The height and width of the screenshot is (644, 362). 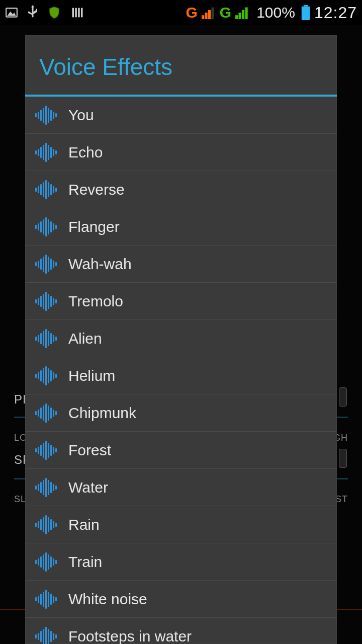 I want to click on effect-row: White noise, so click(x=181, y=599).